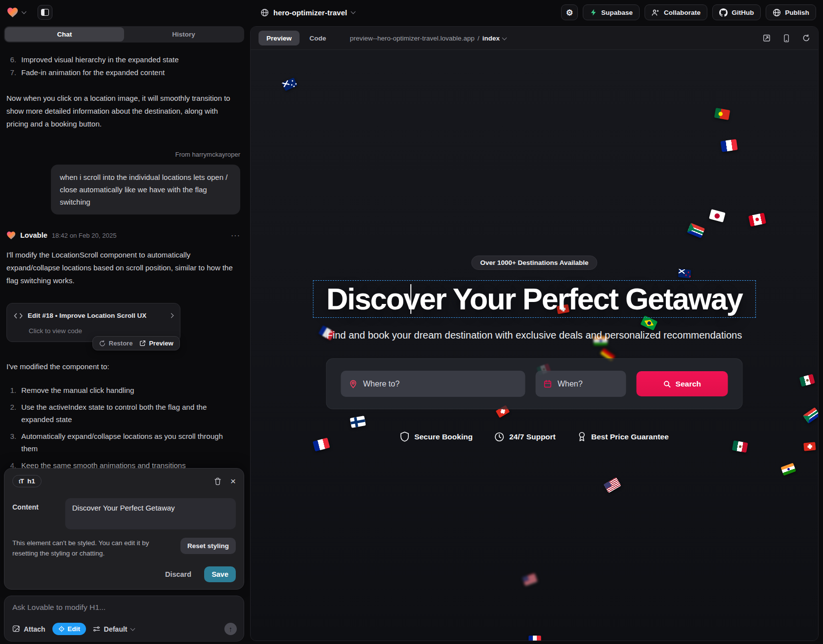 This screenshot has width=823, height=644. Describe the element at coordinates (61, 629) in the screenshot. I see `target-icon` at that location.